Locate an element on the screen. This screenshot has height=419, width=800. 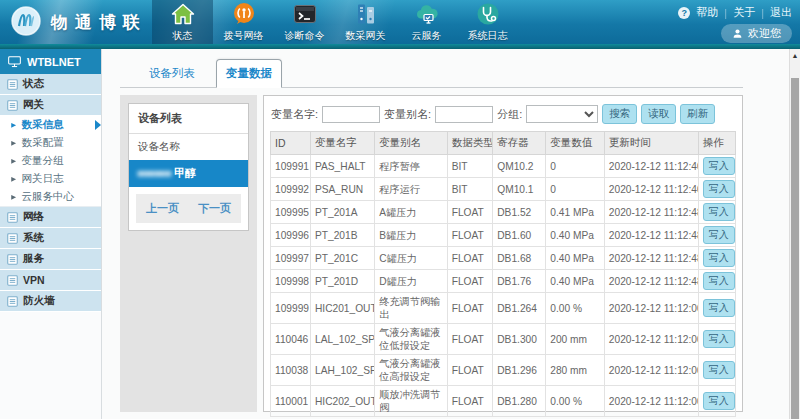
scroll-up-icon: ▲ is located at coordinates (795, 56).